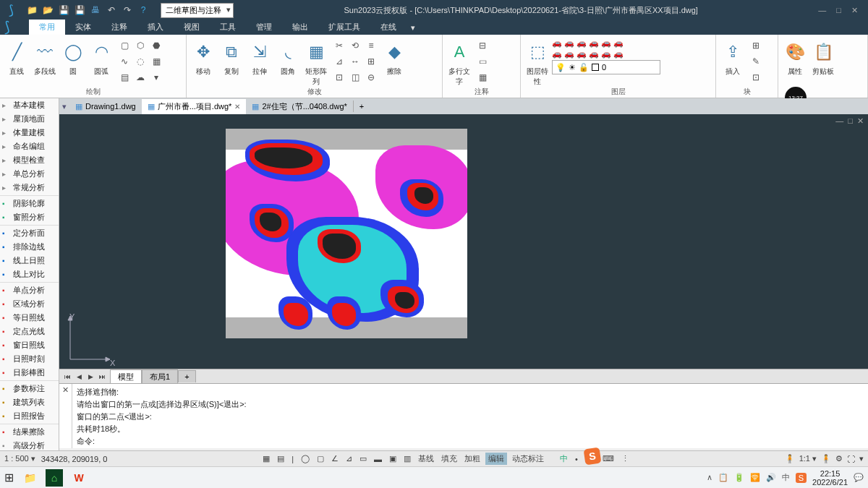 This screenshot has width=868, height=488. I want to click on sidebar-item: ▸屋顶地面, so click(29, 119).